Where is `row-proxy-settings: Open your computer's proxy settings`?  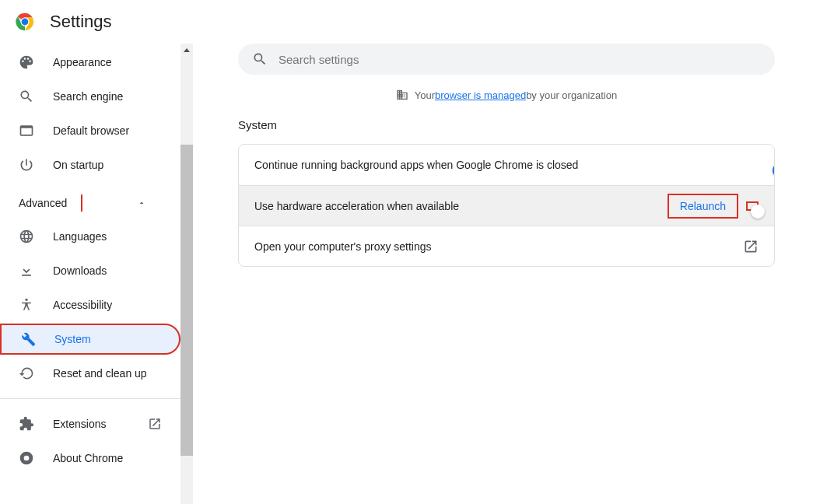 row-proxy-settings: Open your computer's proxy settings is located at coordinates (506, 246).